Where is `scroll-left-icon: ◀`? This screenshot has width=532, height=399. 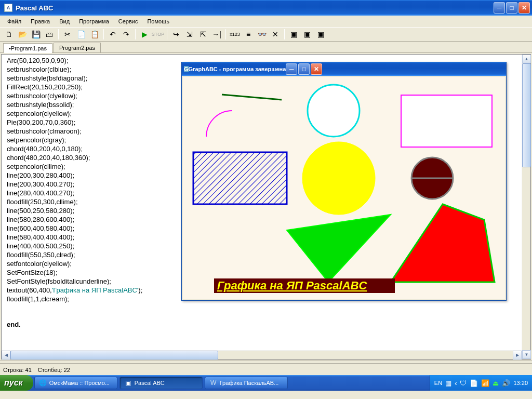
scroll-left-icon: ◀ is located at coordinates (6, 355).